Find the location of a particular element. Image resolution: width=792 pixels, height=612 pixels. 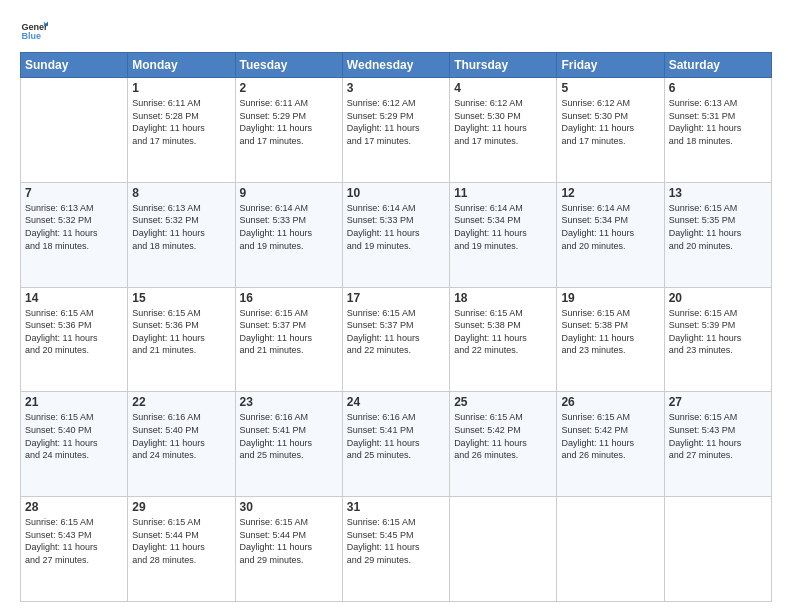

day-number: 27 is located at coordinates (718, 402).